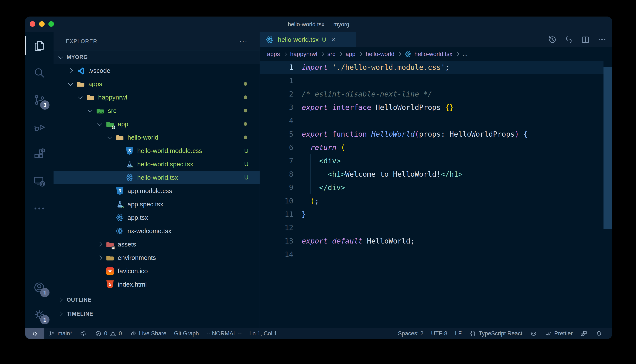  What do you see at coordinates (584, 334) in the screenshot?
I see `status-feedback` at bounding box center [584, 334].